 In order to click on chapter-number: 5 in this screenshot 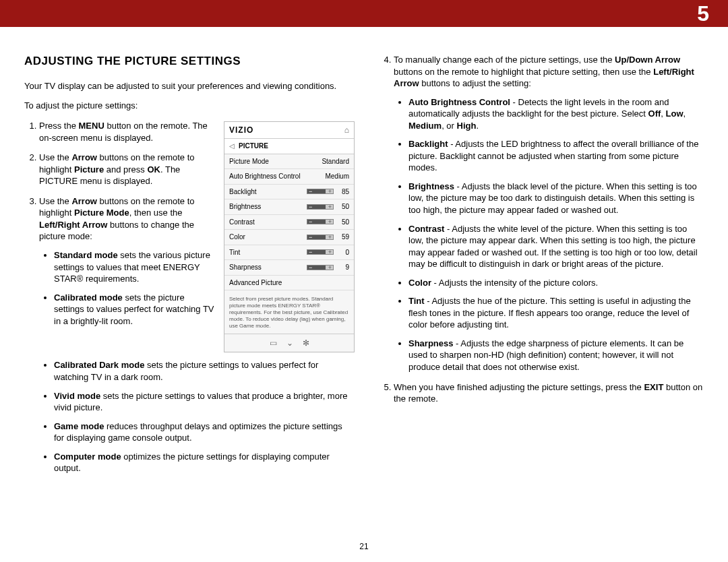, I will do `click(703, 13)`.